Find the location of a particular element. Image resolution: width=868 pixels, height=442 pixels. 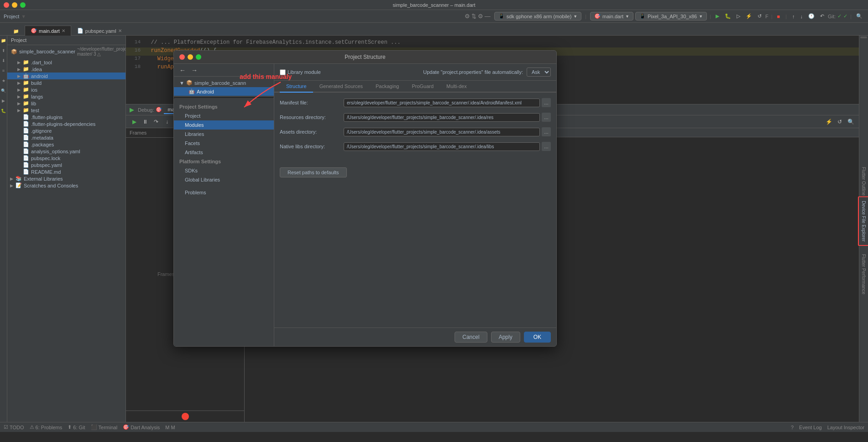

maximize-button is located at coordinates (23, 5).